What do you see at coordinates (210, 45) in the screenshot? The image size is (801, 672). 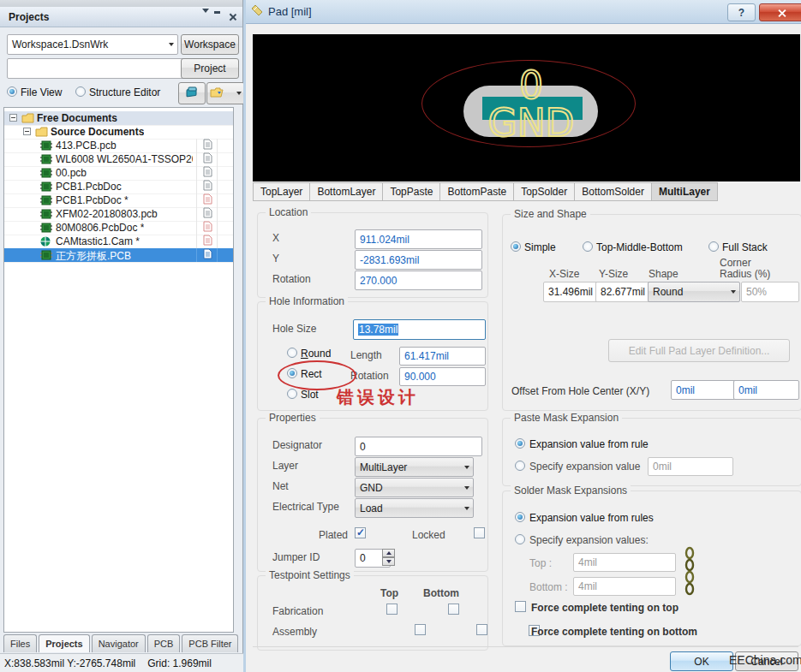 I see `workspace-button: Workspace` at bounding box center [210, 45].